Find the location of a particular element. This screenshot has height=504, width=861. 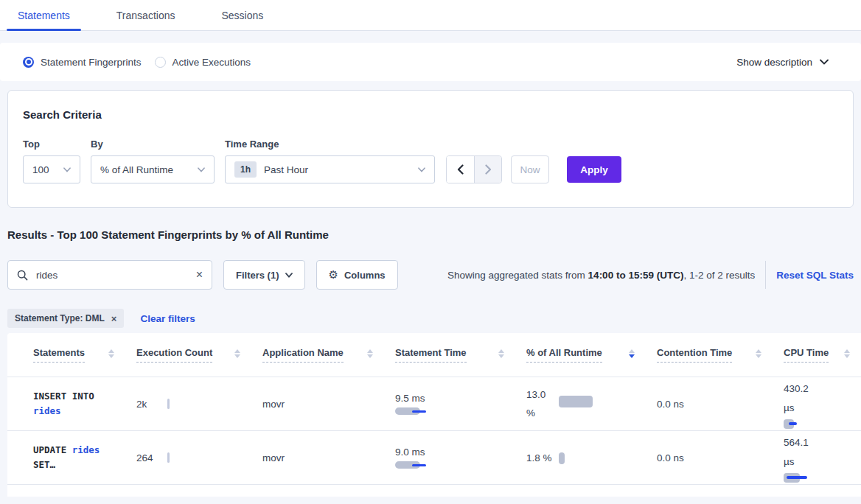

search-clear-icon: × is located at coordinates (199, 275).